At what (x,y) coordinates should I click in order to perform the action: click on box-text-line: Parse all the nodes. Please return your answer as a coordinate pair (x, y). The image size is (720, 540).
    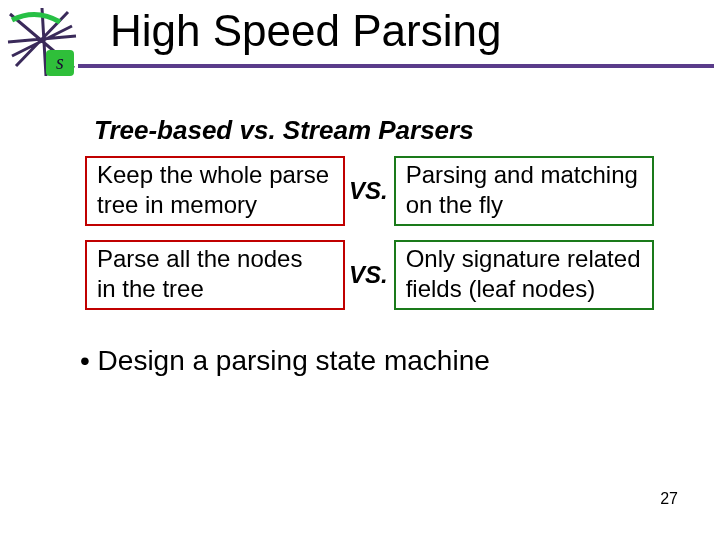
    Looking at the image, I should click on (215, 259).